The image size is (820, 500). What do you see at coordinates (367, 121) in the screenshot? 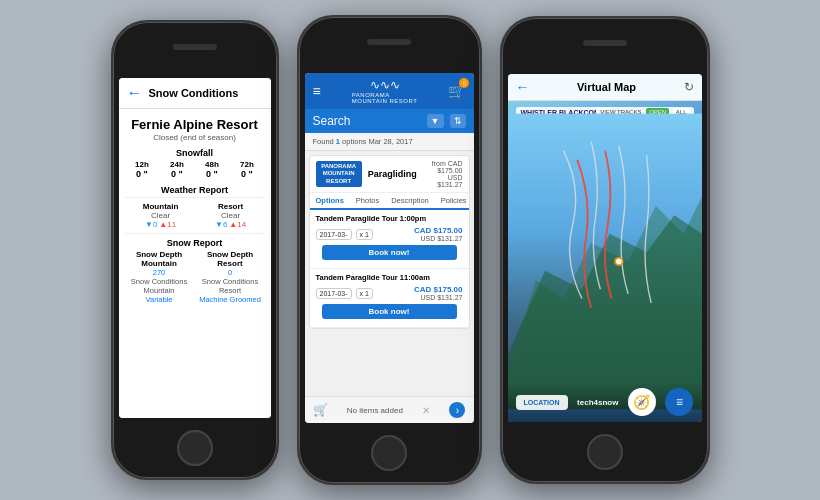
I see `search-label: Search` at bounding box center [367, 121].